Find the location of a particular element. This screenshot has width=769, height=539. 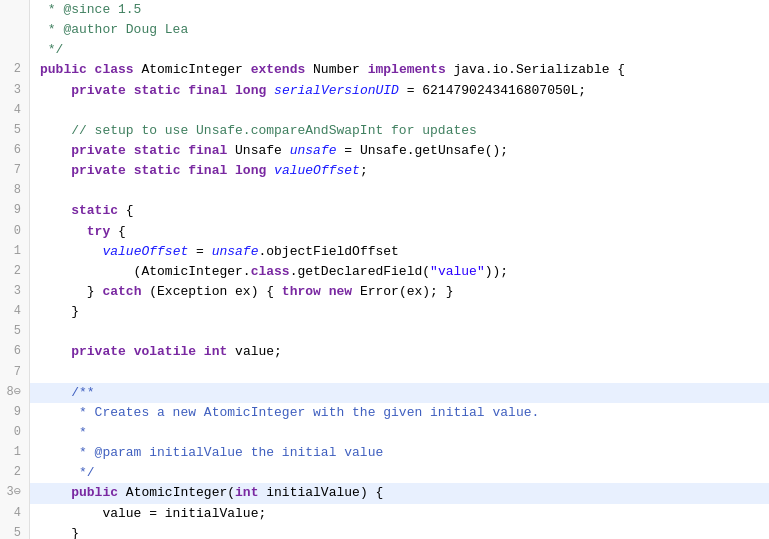

token: long is located at coordinates (254, 90).